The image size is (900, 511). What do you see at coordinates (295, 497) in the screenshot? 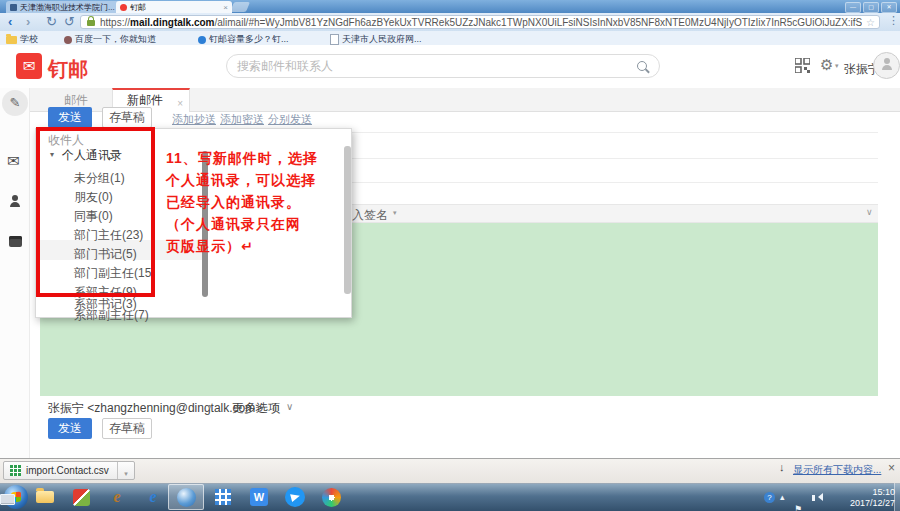
I see `dingtalk-icon` at bounding box center [295, 497].